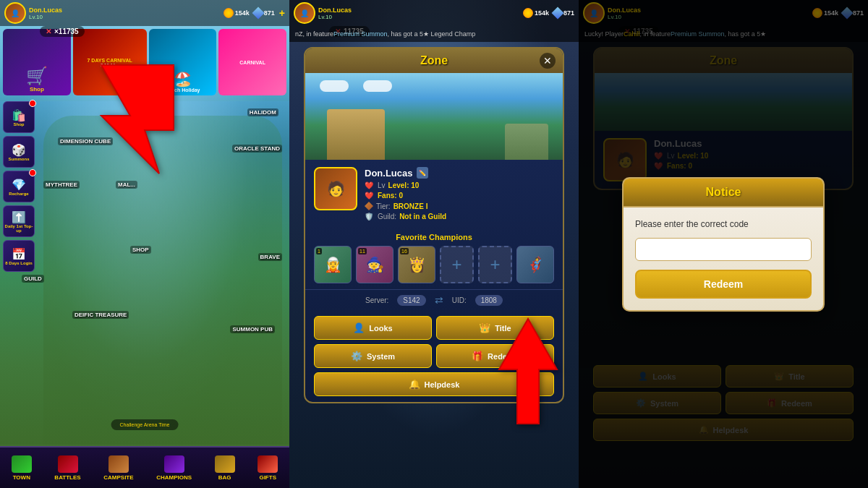 The image size is (868, 488). Describe the element at coordinates (457, 265) in the screenshot. I see `champ-add-1: +` at that location.